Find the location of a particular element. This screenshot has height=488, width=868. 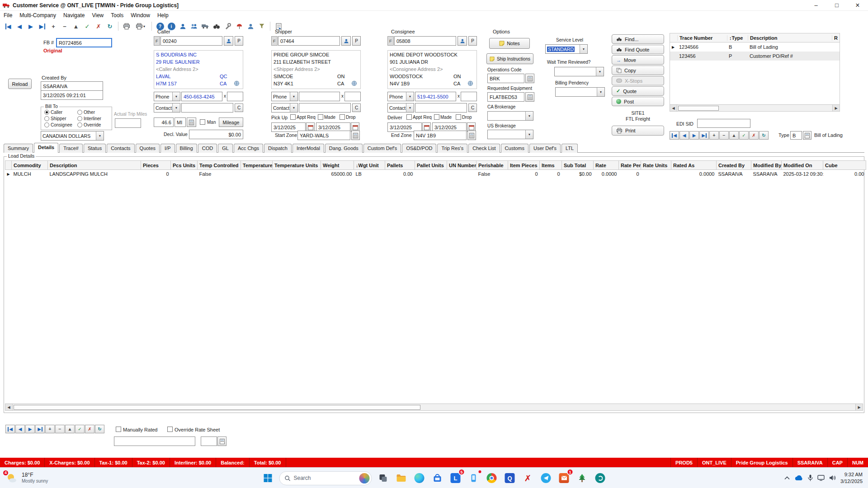

volume-icon is located at coordinates (833, 478).